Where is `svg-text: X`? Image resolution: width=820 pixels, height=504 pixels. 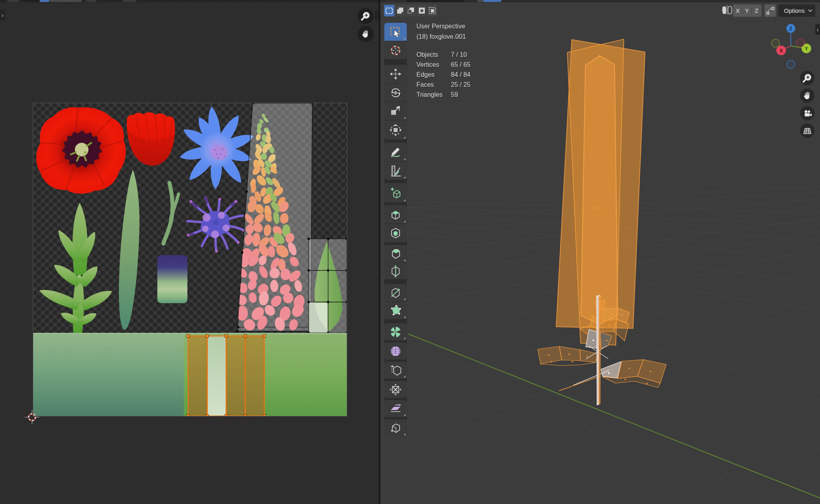
svg-text: X is located at coordinates (782, 50).